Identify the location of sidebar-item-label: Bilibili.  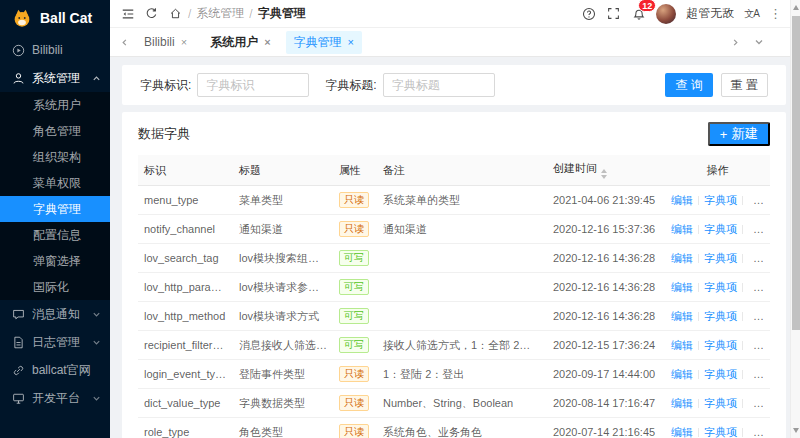
(66, 50).